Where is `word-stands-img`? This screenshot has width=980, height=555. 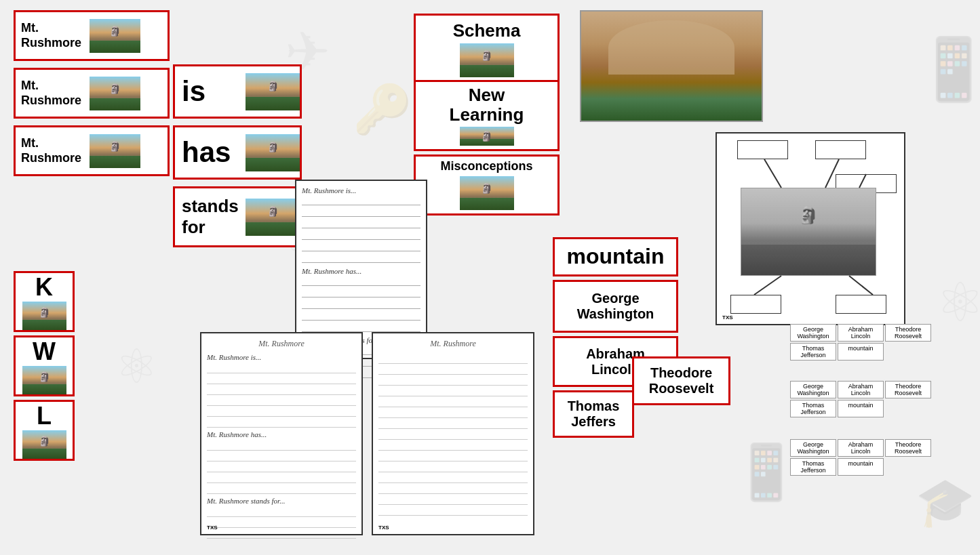
word-stands-img is located at coordinates (273, 217).